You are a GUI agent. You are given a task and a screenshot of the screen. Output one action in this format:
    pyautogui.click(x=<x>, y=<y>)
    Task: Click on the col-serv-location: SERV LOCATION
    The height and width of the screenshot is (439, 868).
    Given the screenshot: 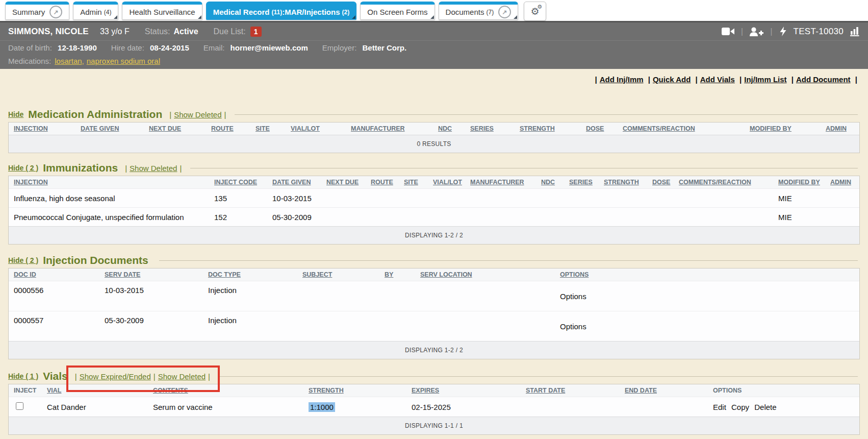 What is the action you would take?
    pyautogui.click(x=490, y=275)
    